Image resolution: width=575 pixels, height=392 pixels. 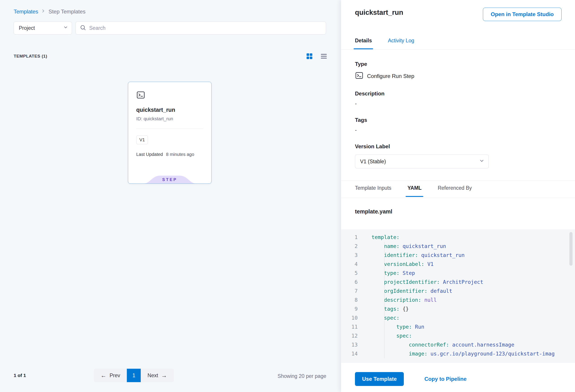 I want to click on yaml-token: identifier:, so click(x=395, y=255).